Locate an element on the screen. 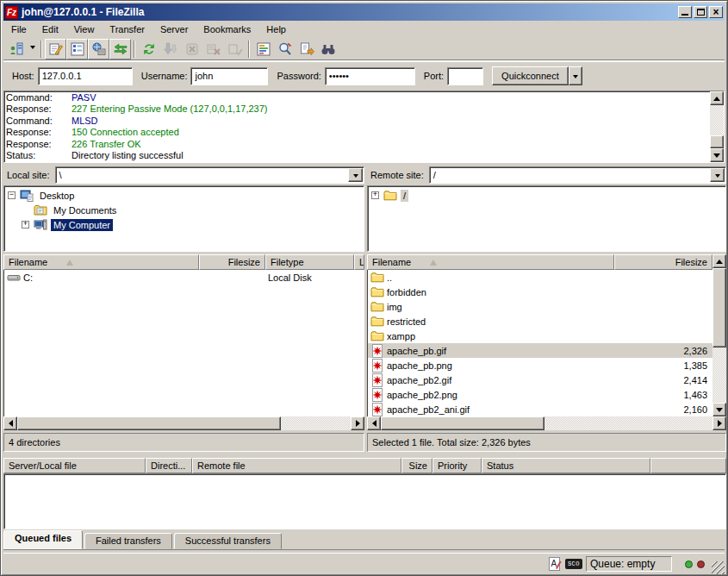 This screenshot has width=728, height=576. column-header-directi: Directi... is located at coordinates (169, 466).